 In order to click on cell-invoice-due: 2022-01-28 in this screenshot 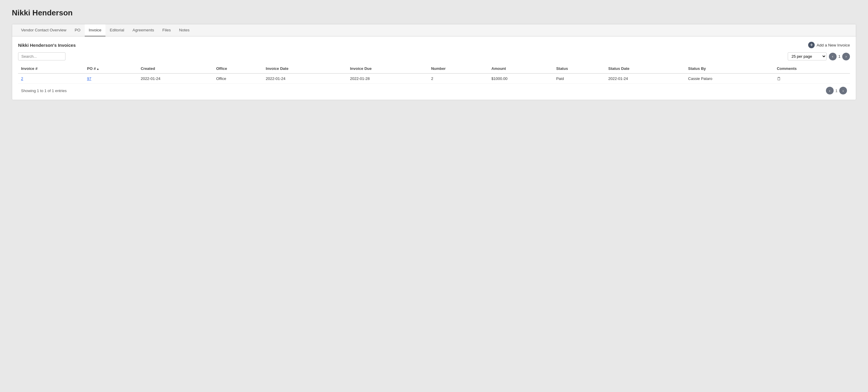, I will do `click(388, 79)`.